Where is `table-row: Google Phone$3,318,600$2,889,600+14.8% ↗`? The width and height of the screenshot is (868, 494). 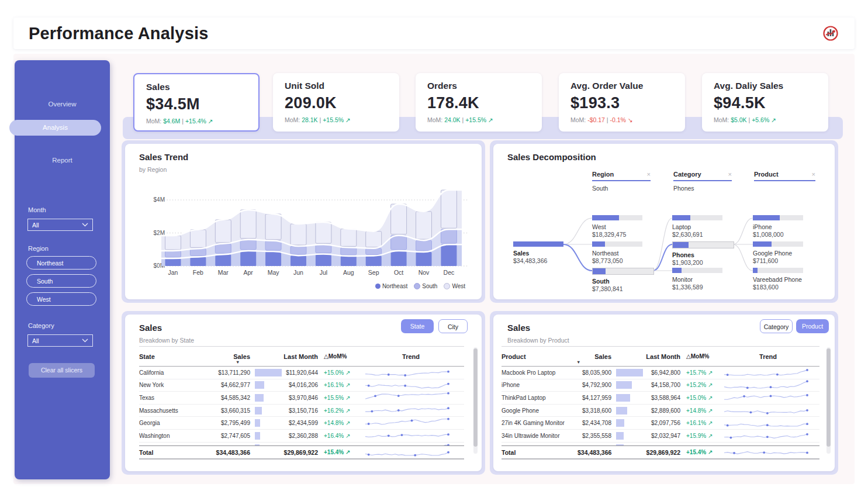
table-row: Google Phone$3,318,600$2,889,600+14.8% ↗ is located at coordinates (660, 411).